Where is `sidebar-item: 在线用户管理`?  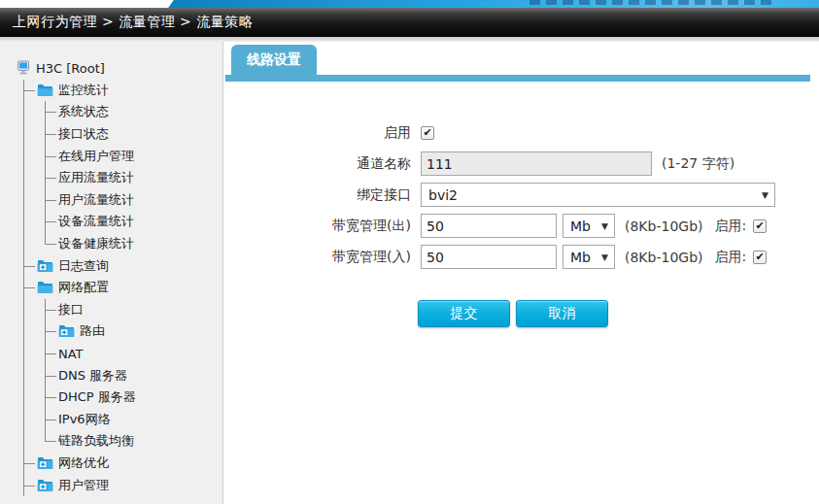 sidebar-item: 在线用户管理 is located at coordinates (140, 155).